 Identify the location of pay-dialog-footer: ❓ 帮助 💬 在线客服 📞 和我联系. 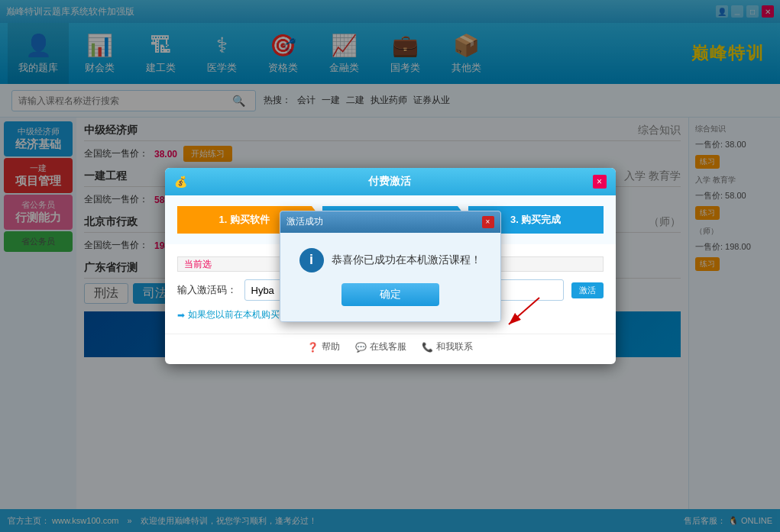
(390, 349).